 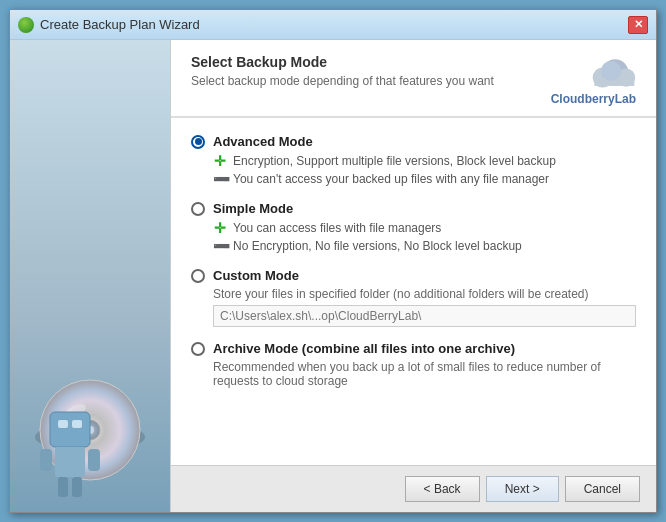 What do you see at coordinates (424, 170) in the screenshot?
I see `advanced-mode-features: ✛ Encryption, Support multiple file vers…` at bounding box center [424, 170].